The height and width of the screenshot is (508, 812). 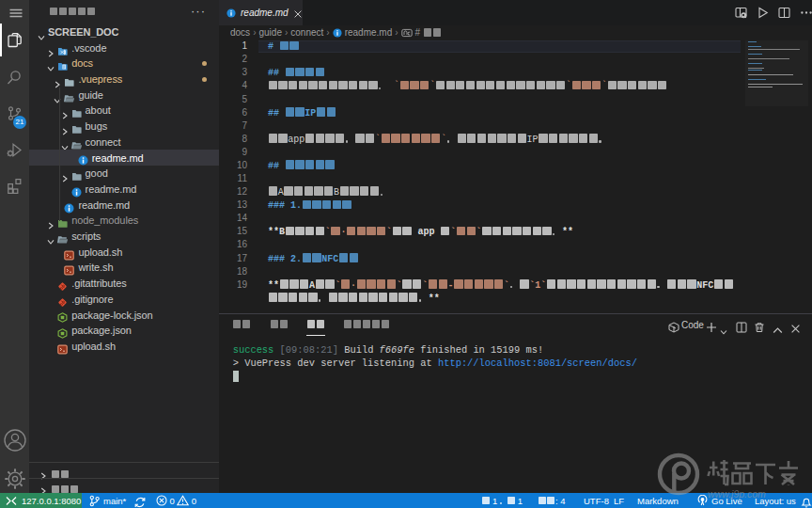 I want to click on svg-text: www.j9p.com, so click(x=737, y=494).